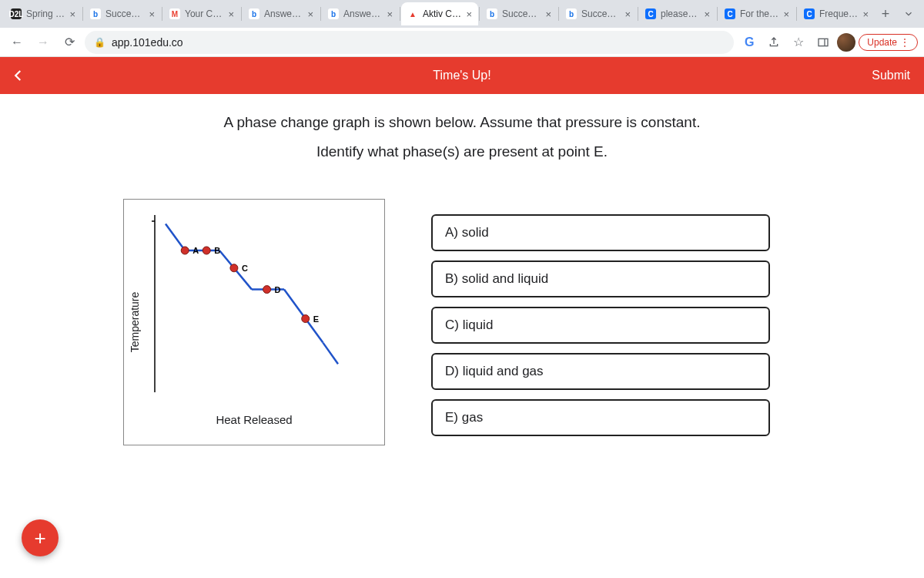 The image size is (924, 578). What do you see at coordinates (43, 42) in the screenshot?
I see `forward-button: →` at bounding box center [43, 42].